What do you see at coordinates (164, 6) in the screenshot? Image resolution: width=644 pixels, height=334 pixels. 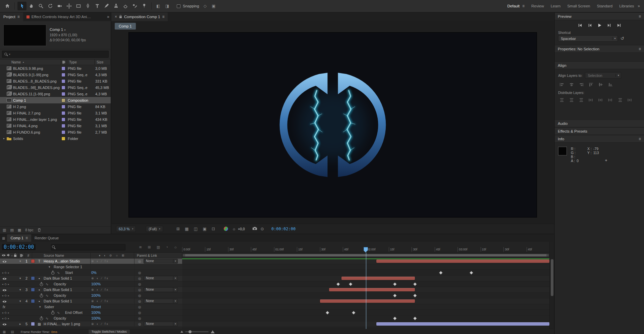 I see `tool-option-icons: ◧ ◨` at bounding box center [164, 6].